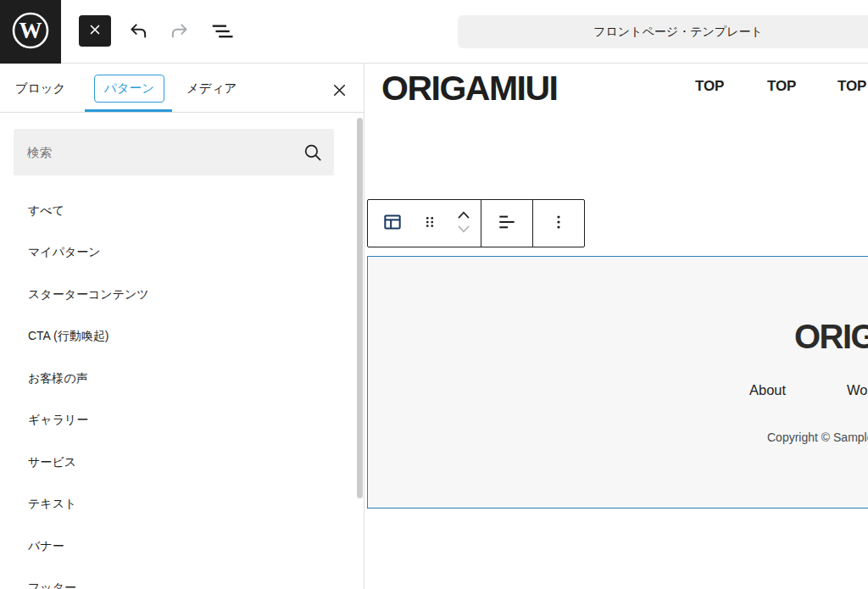  I want to click on pattern-category-services: サービス, so click(174, 463).